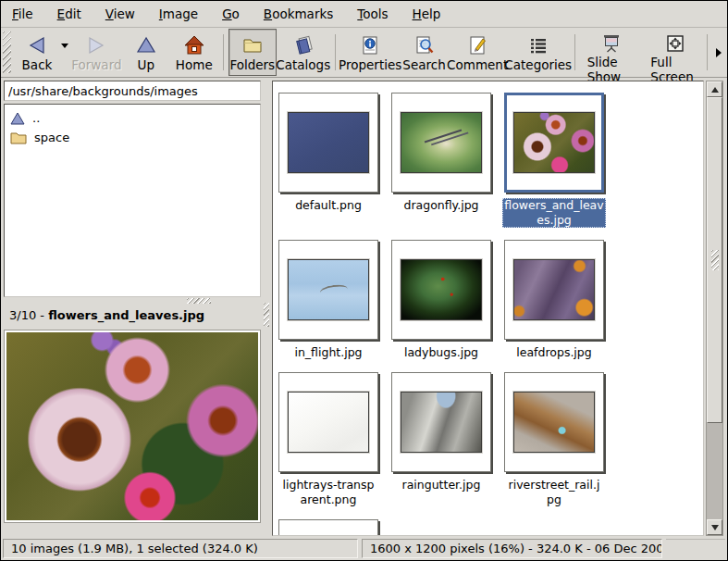 Image resolution: width=728 pixels, height=561 pixels. What do you see at coordinates (490, 300) in the screenshot?
I see `thumbnail-row: in_flight.jpg ladybugs.jpg leafdrops.jpg` at bounding box center [490, 300].